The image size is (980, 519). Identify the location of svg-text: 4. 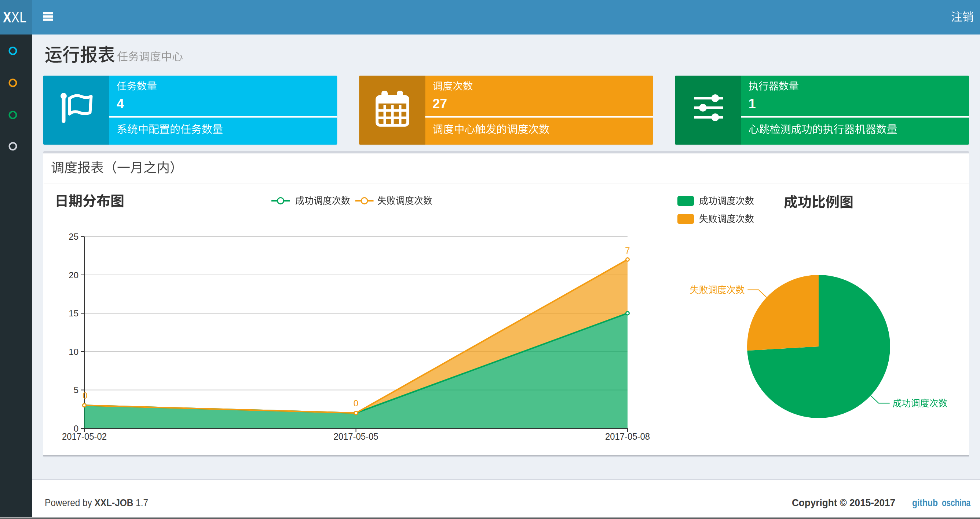
(120, 104).